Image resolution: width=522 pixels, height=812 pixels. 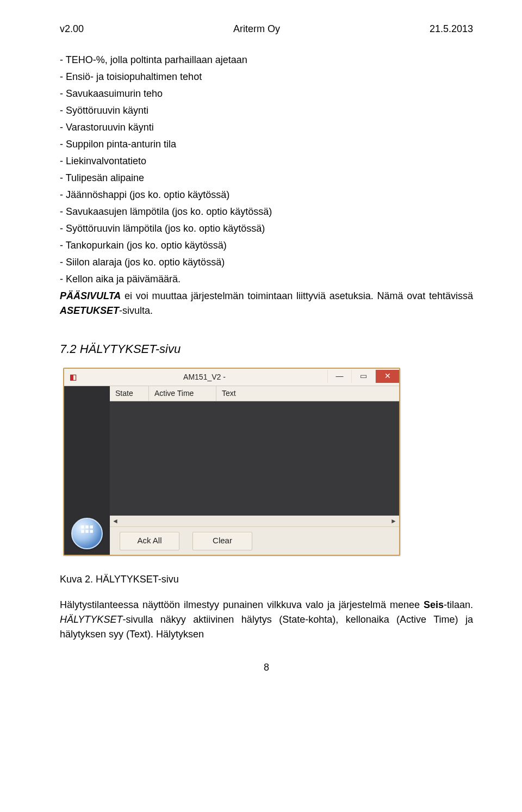 What do you see at coordinates (232, 377) in the screenshot?
I see `titlebar: ◧ AM151_V2 - — ▭ ✕` at bounding box center [232, 377].